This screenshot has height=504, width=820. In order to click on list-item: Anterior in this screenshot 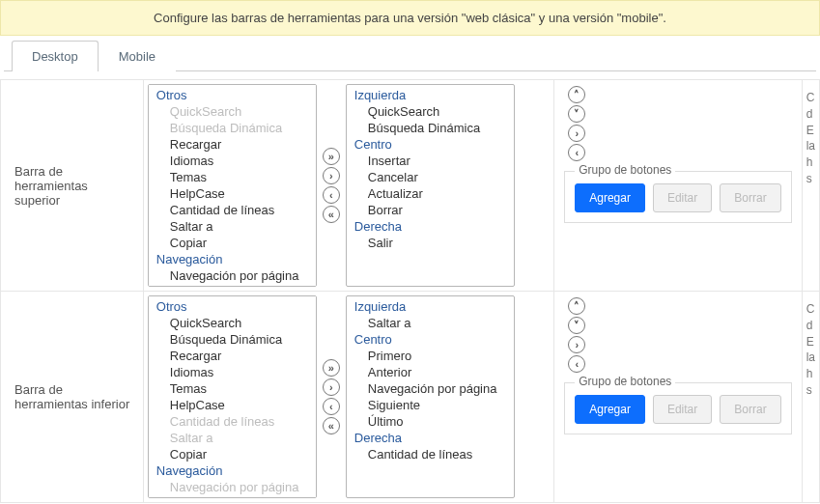, I will do `click(431, 373)`.